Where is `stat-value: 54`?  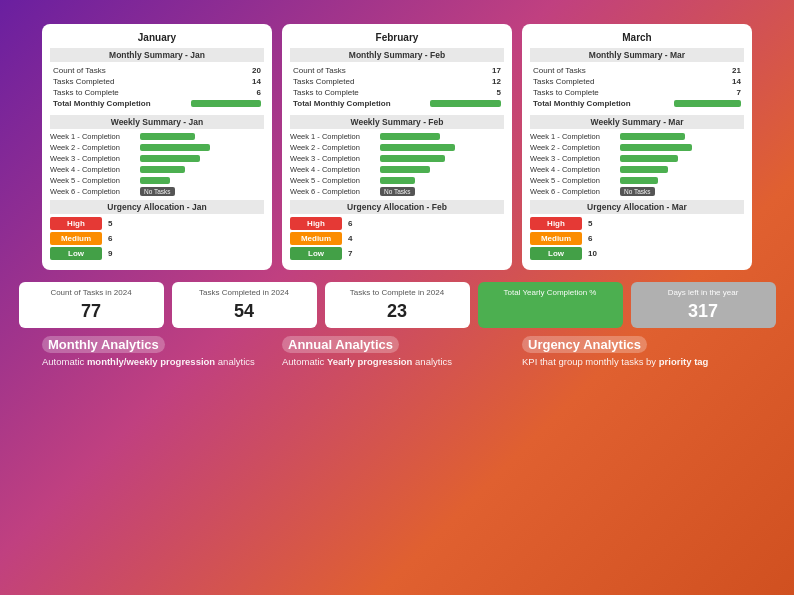
stat-value: 54 is located at coordinates (244, 312).